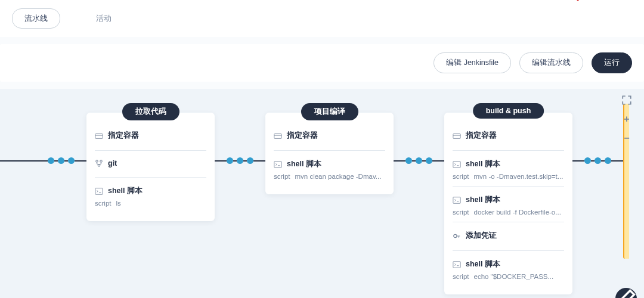  I want to click on stage-card: 拉取代码 指定容器 git shell 脚本 scriptls, so click(150, 167).